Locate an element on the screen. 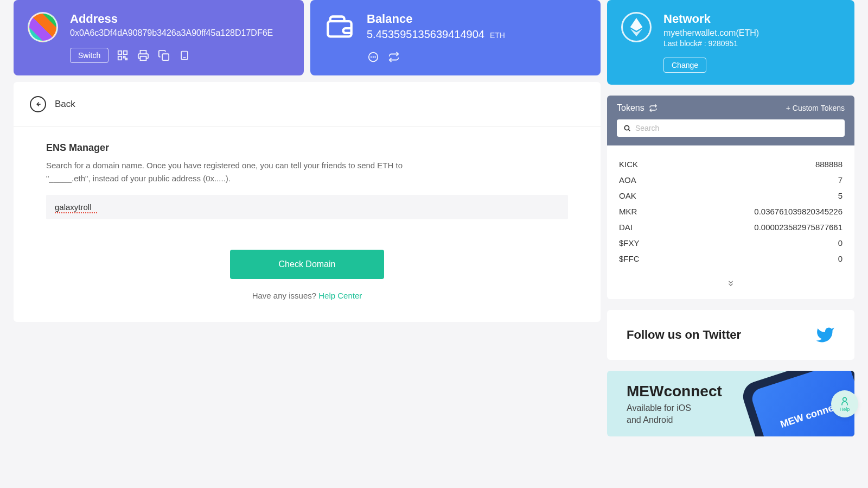 The image size is (868, 488). wallet-icon is located at coordinates (340, 27).